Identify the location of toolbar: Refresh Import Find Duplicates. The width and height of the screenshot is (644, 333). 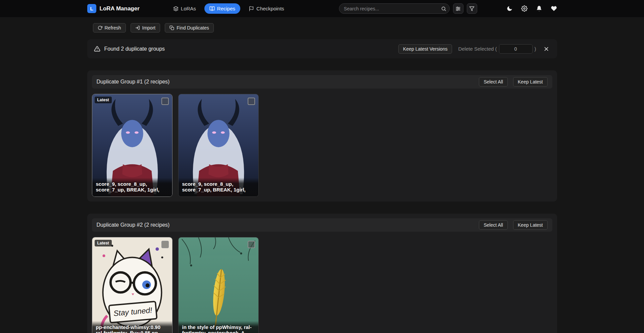
(322, 28).